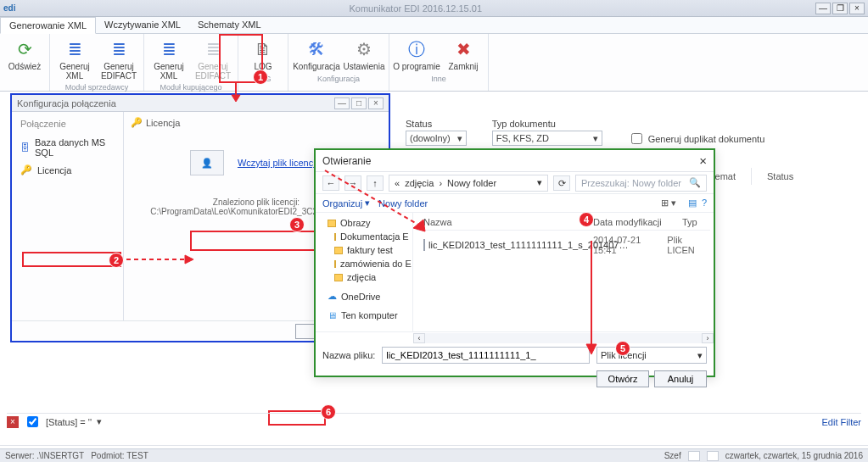 The width and height of the screenshot is (868, 462). Describe the element at coordinates (364, 54) in the screenshot. I see `settings-button: ⚙ Ustawienia` at that location.